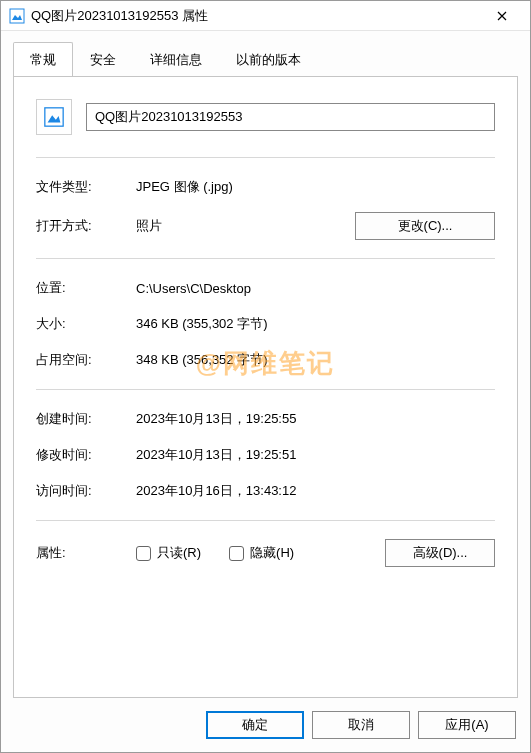 The height and width of the screenshot is (753, 531). What do you see at coordinates (316, 455) in the screenshot?
I see `value-modified: 2023年10月13日，19:25:51` at bounding box center [316, 455].